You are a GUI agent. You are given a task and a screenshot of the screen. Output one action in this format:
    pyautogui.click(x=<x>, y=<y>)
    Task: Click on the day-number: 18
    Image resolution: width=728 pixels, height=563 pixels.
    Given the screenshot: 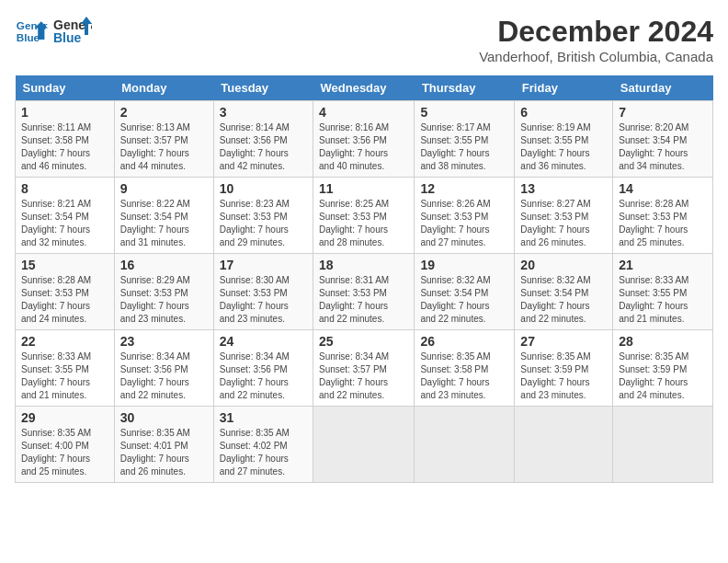 What is the action you would take?
    pyautogui.click(x=364, y=265)
    